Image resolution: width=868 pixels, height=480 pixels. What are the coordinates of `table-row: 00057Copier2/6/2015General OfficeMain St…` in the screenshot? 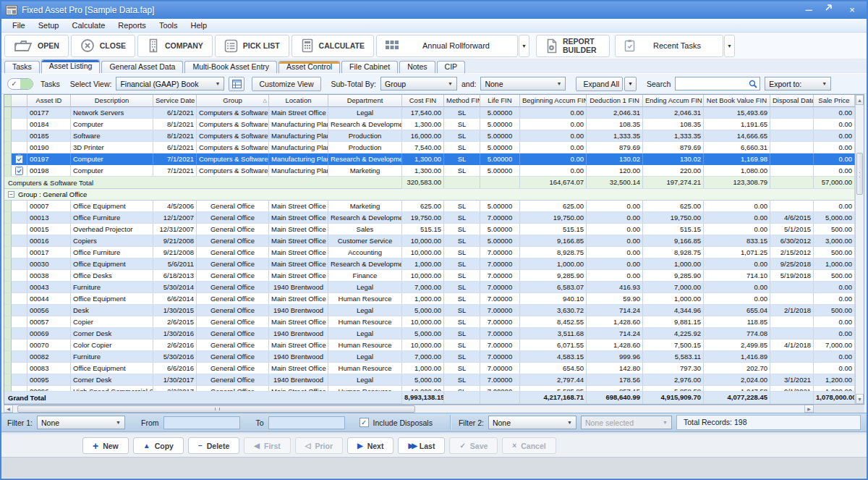 It's located at (430, 322).